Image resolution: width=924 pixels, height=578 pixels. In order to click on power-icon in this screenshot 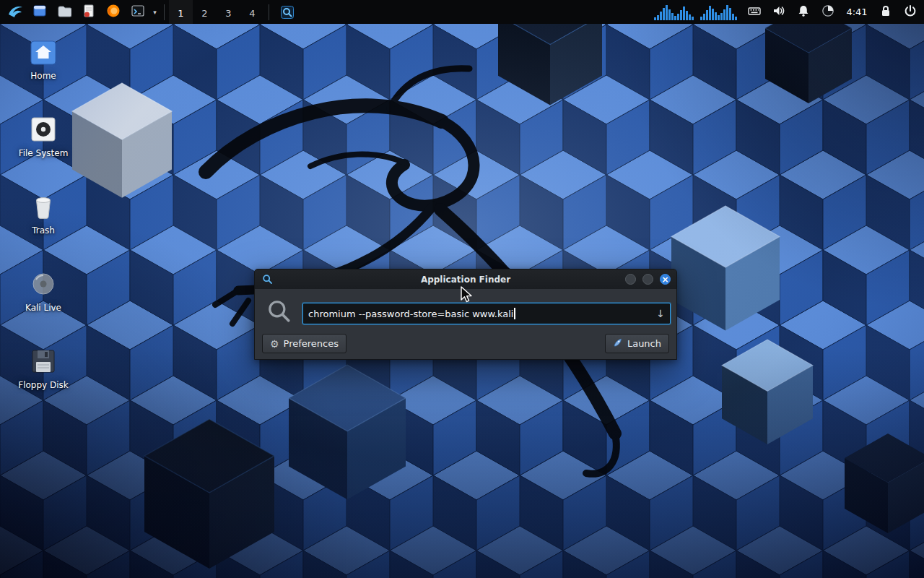, I will do `click(910, 12)`.